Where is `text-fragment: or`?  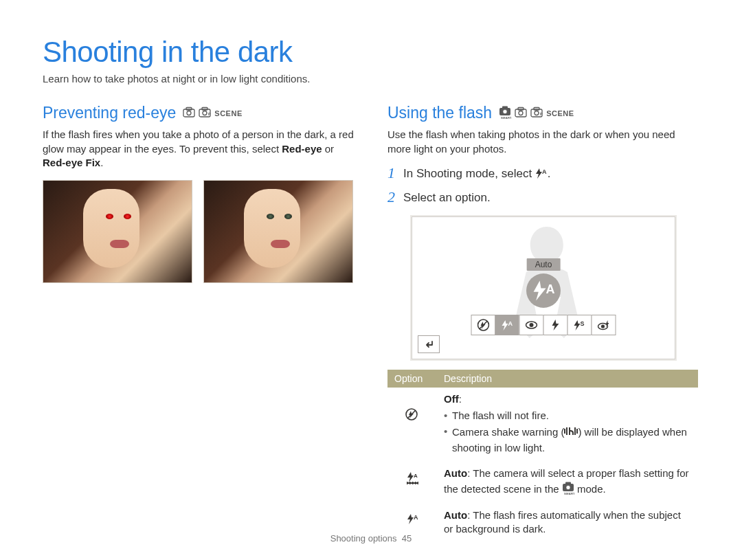 text-fragment: or is located at coordinates (328, 148).